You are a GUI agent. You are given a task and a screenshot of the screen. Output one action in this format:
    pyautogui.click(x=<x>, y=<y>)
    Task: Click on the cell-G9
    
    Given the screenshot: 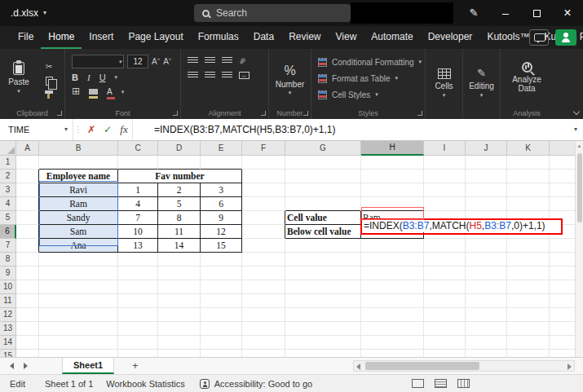 What is the action you would take?
    pyautogui.click(x=323, y=274)
    